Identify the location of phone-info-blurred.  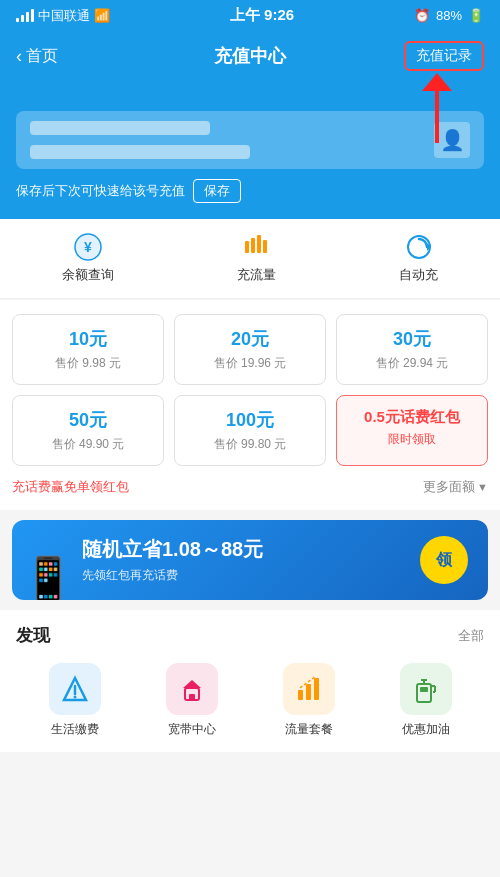
(140, 152).